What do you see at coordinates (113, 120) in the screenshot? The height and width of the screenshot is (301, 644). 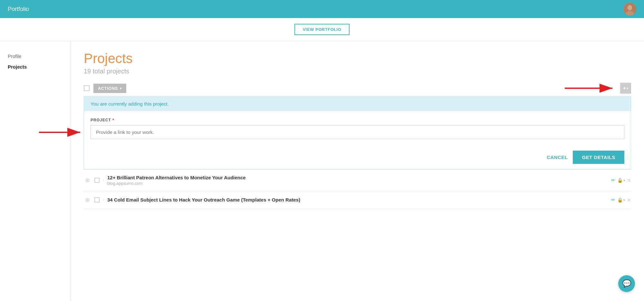 I see `required-star: *` at bounding box center [113, 120].